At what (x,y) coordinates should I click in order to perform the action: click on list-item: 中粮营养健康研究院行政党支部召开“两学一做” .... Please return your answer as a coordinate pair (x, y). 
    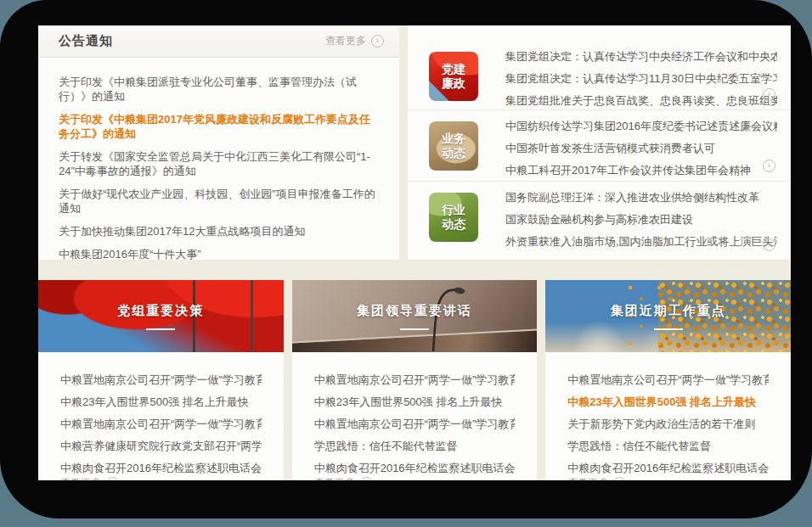
    Looking at the image, I should click on (161, 446).